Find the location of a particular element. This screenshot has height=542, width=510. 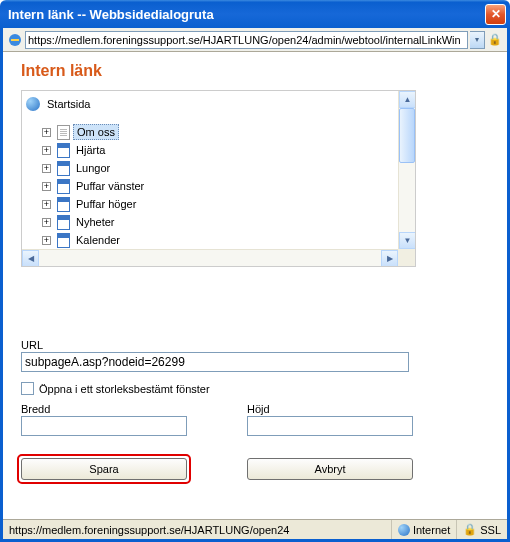

status-ssl-text: SSL is located at coordinates (490, 530).